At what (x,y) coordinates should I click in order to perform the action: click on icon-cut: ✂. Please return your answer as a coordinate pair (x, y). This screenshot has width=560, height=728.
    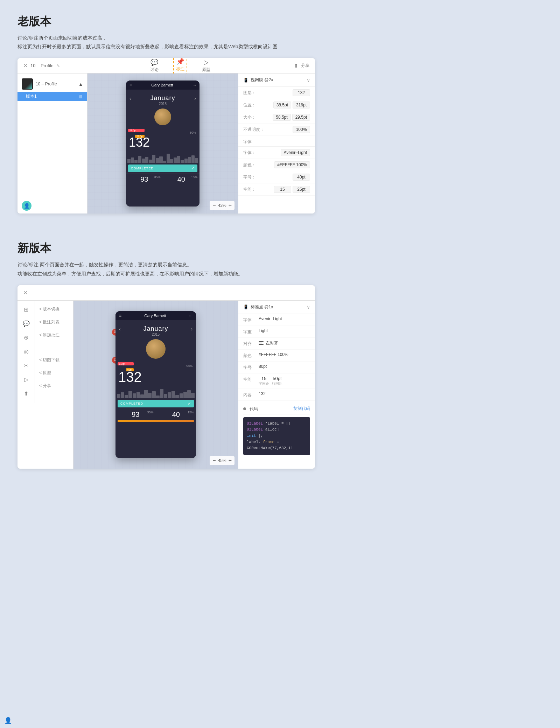
    Looking at the image, I should click on (26, 366).